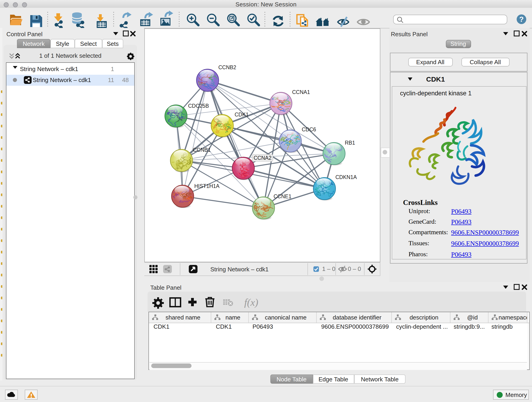 The height and width of the screenshot is (402, 532). What do you see at coordinates (355, 269) in the screenshot?
I see `svg-text: 0 – 0` at bounding box center [355, 269].